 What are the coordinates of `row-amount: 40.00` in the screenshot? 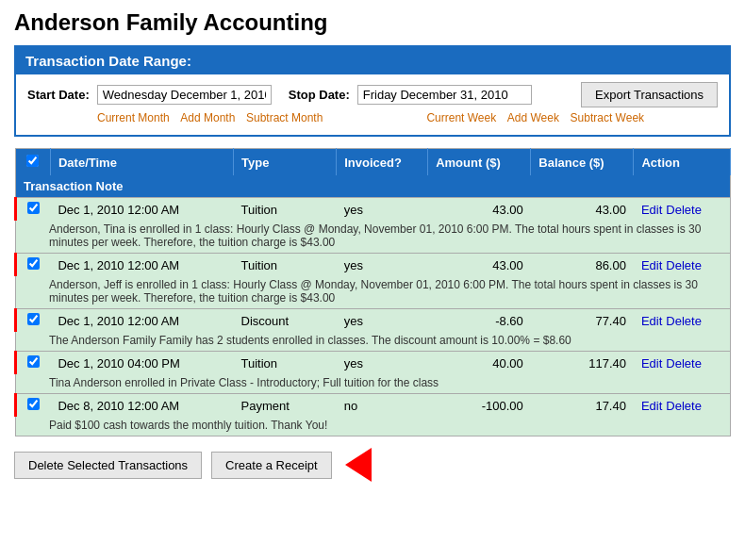 It's located at (479, 364).